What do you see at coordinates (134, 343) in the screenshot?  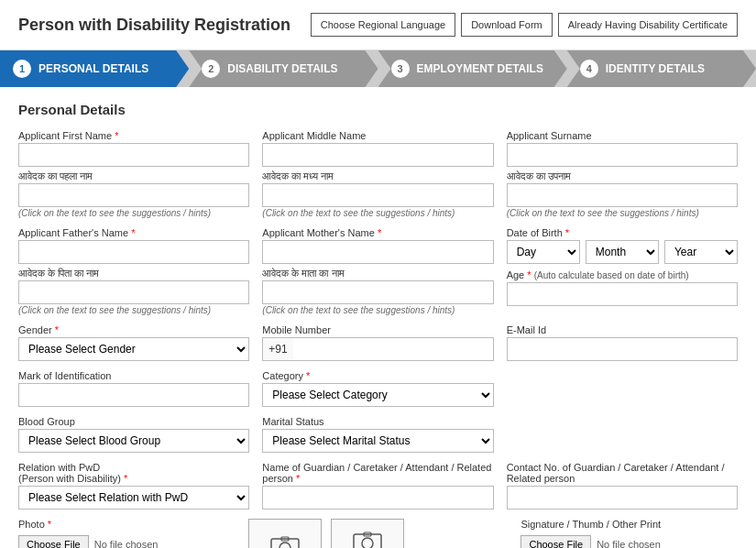 I see `gender-col: Gender * Please Select Gender` at bounding box center [134, 343].